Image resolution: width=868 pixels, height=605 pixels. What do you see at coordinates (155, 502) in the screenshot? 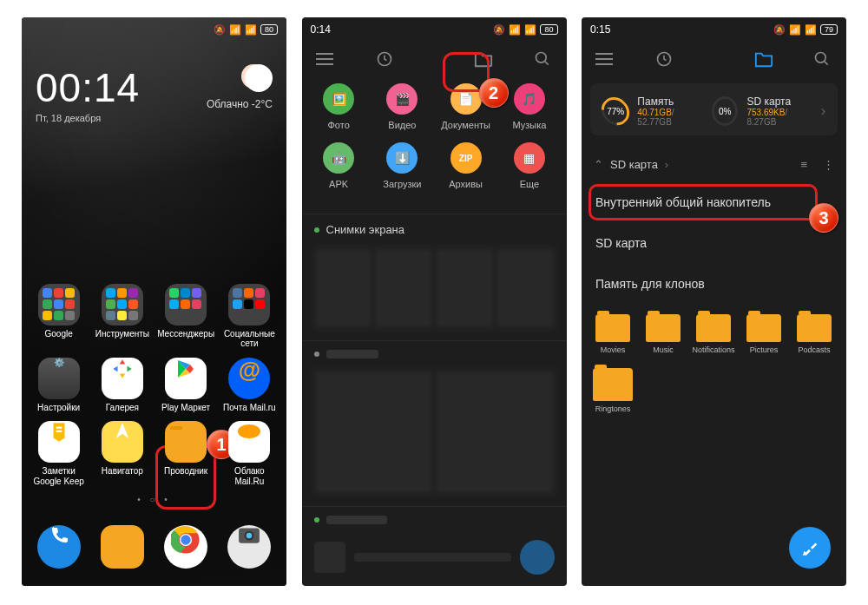
I see `page-indicator: • ○ •` at bounding box center [155, 502].